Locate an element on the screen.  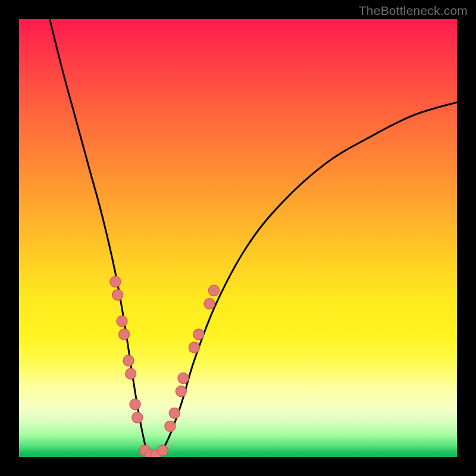
data-points-group is located at coordinates (165, 367).